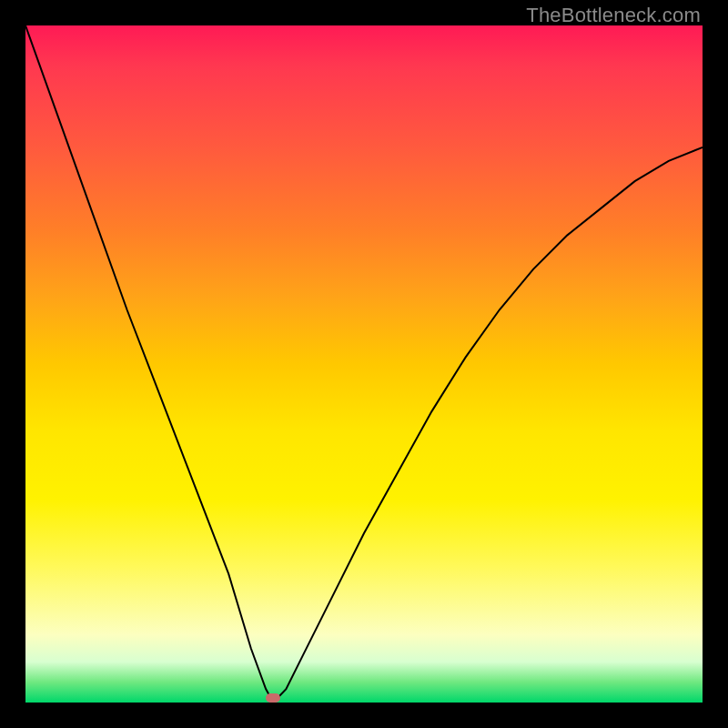 This screenshot has height=728, width=728. I want to click on optimal-point-marker, so click(273, 698).